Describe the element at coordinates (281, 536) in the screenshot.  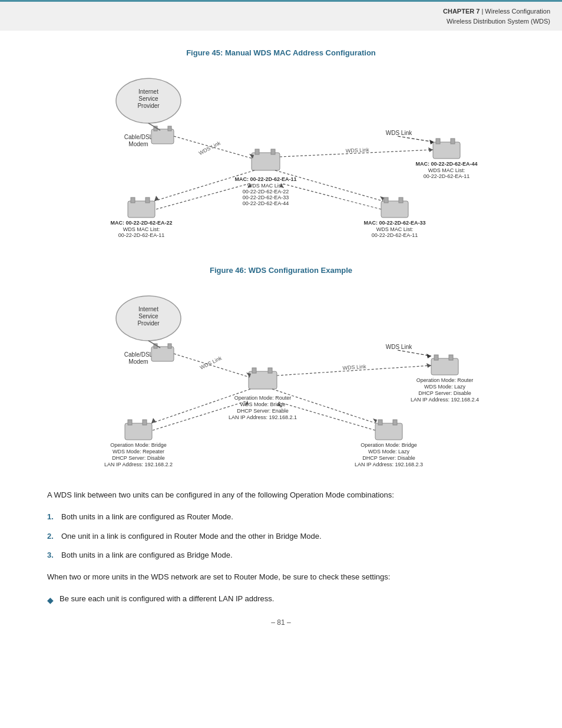
I see `list-item-2: 2. One unit in a link is configured in R…` at that location.